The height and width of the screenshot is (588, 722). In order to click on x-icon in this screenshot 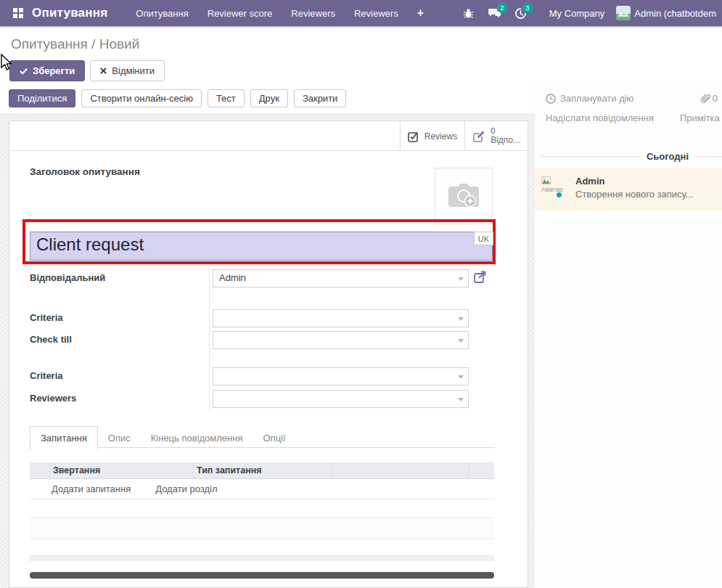, I will do `click(103, 71)`.